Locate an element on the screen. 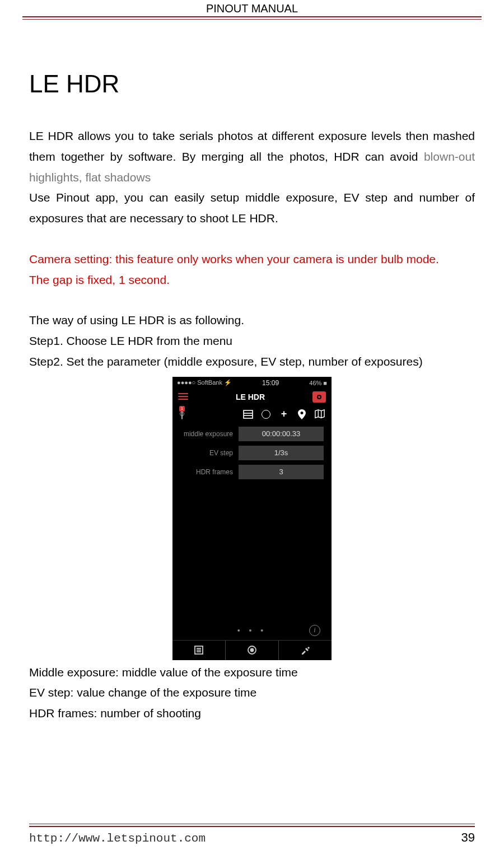  step-1: Step1. Choose LE HDR from the menu is located at coordinates (252, 342).